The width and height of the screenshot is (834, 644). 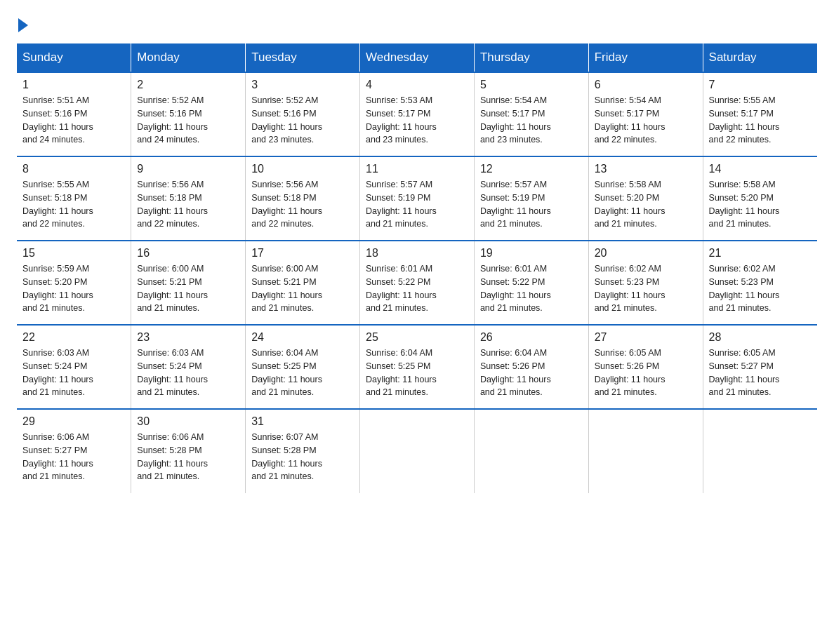 What do you see at coordinates (531, 283) in the screenshot?
I see `calendar-day-cell: 19Sunrise: 6:01 AMSunset: 5:22 PMDayligh…` at bounding box center [531, 283].